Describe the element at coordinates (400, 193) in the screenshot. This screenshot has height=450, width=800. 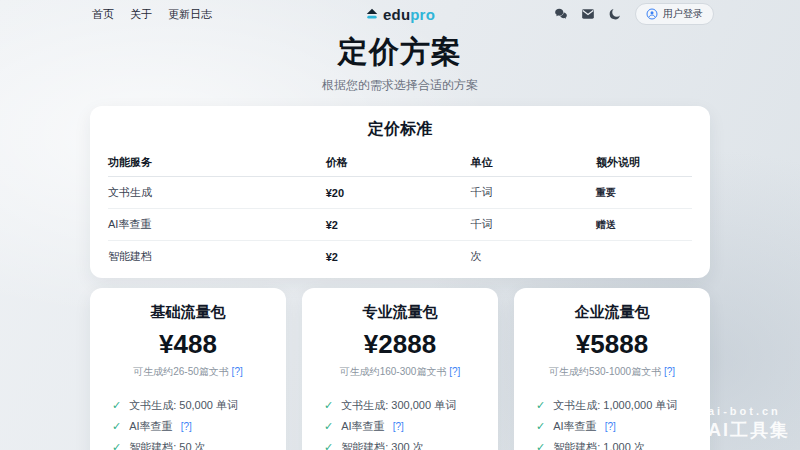
I see `table-row: 文书生成 ¥20 千词 重要` at that location.